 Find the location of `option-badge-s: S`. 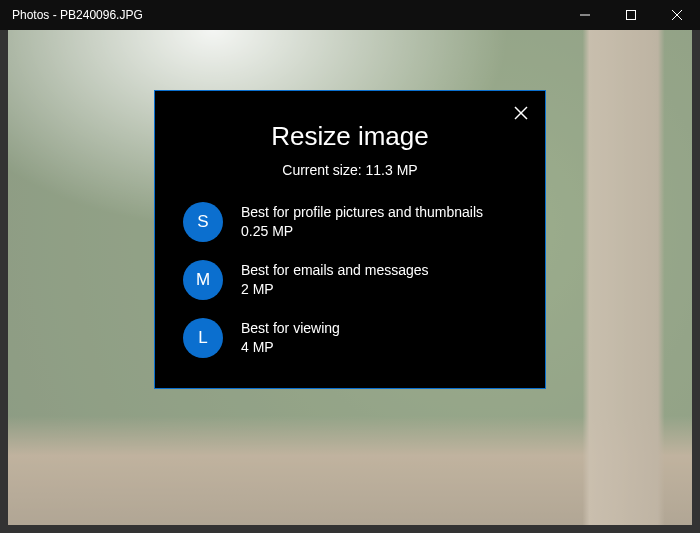

option-badge-s: S is located at coordinates (203, 222).